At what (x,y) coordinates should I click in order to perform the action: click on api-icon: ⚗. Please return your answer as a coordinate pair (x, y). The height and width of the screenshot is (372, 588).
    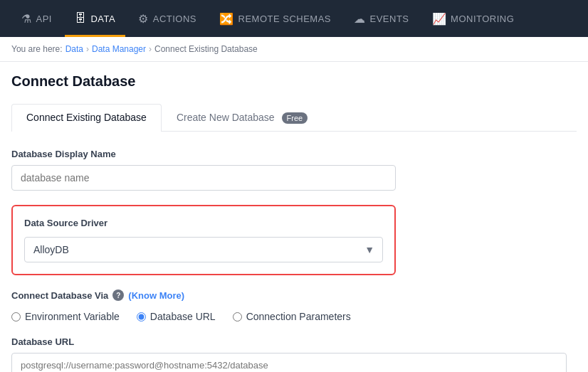
    Looking at the image, I should click on (27, 18).